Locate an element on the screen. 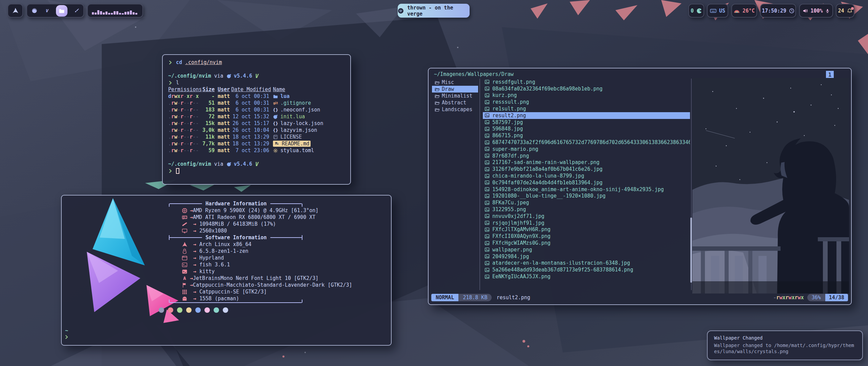  file-item: wallpaper.png is located at coordinates (587, 250).